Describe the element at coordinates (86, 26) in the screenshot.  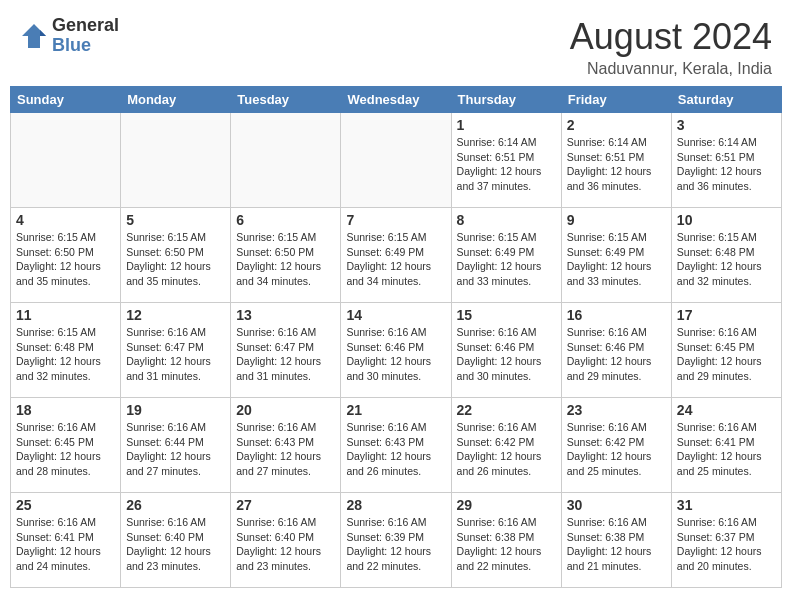
I see `logo-general-text: General` at that location.